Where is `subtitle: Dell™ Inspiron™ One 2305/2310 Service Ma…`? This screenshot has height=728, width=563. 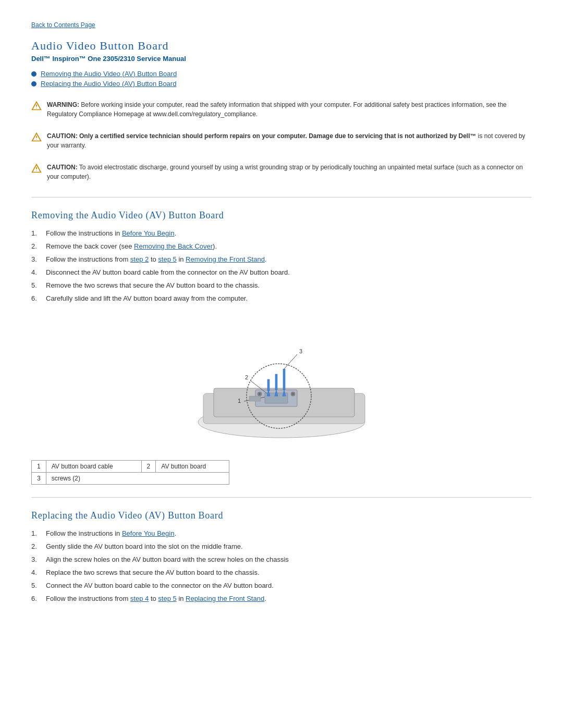 subtitle: Dell™ Inspiron™ One 2305/2310 Service Ma… is located at coordinates (282, 58).